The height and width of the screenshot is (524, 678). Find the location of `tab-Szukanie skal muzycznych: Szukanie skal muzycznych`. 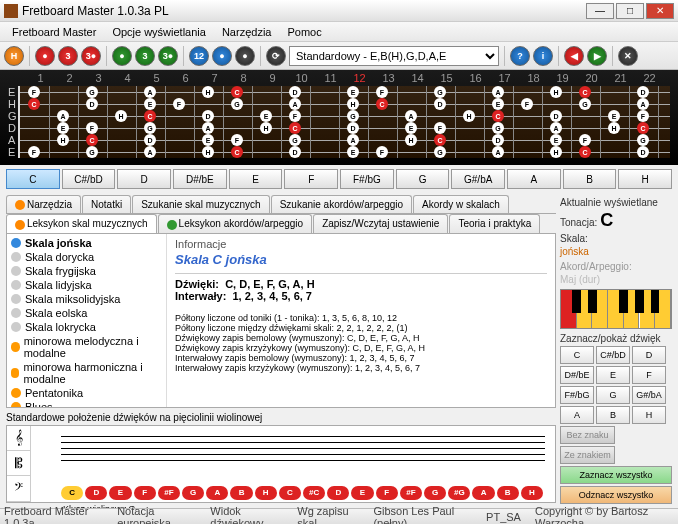

tab-Szukanie skal muzycznych: Szukanie skal muzycznych is located at coordinates (201, 204).